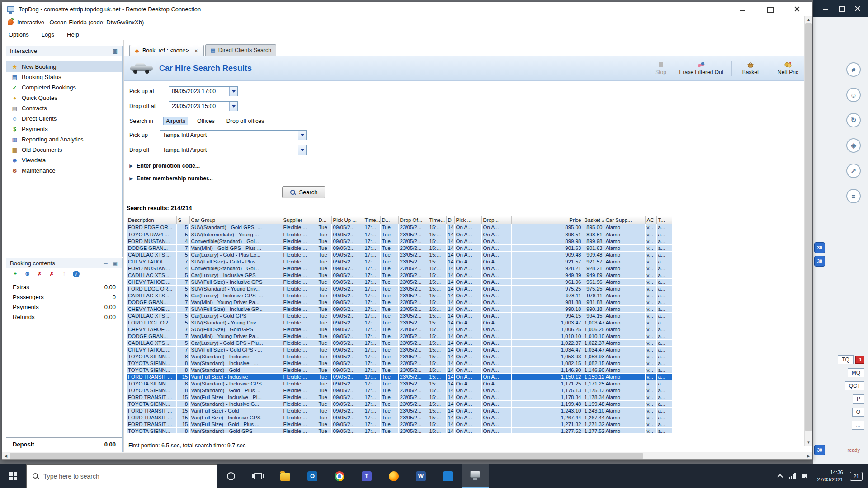 The width and height of the screenshot is (868, 488). What do you see at coordinates (115, 263) in the screenshot?
I see `restore-panel-icon: ▣` at bounding box center [115, 263].